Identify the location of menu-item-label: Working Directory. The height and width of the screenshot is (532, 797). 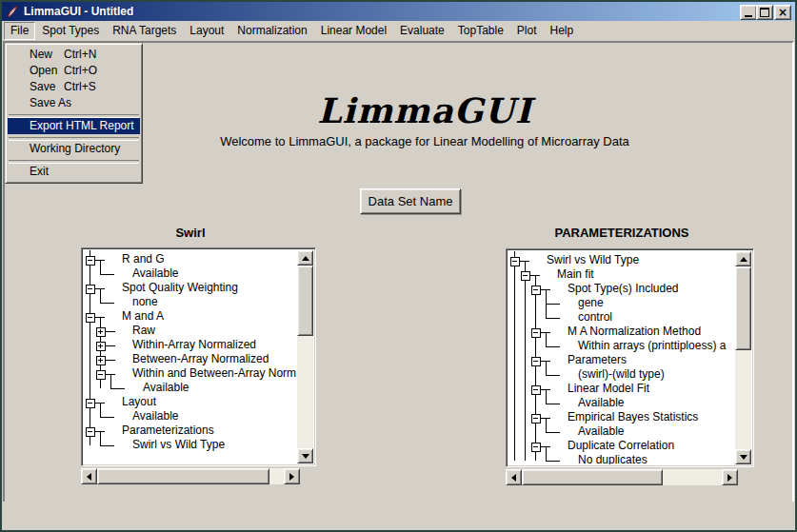
(74, 148).